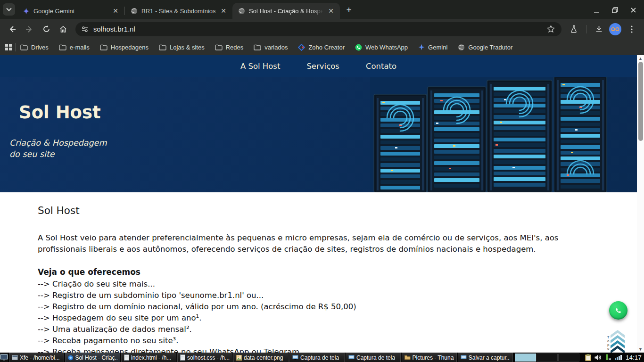  What do you see at coordinates (319, 244) in the screenshot?
I see `intro-paragraph: A Sol Host veio para atender preferencia…` at bounding box center [319, 244].